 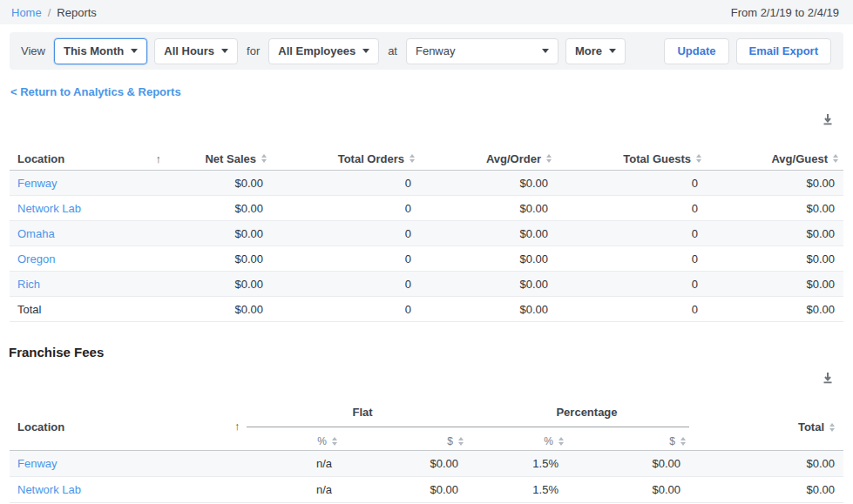 What do you see at coordinates (317, 50) in the screenshot?
I see `employees-value: All Employees` at bounding box center [317, 50].